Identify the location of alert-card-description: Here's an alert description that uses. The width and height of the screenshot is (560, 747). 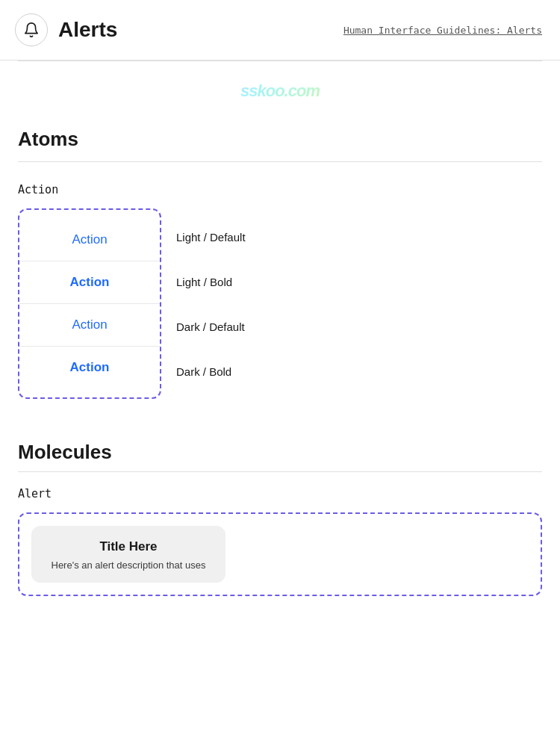
(128, 565).